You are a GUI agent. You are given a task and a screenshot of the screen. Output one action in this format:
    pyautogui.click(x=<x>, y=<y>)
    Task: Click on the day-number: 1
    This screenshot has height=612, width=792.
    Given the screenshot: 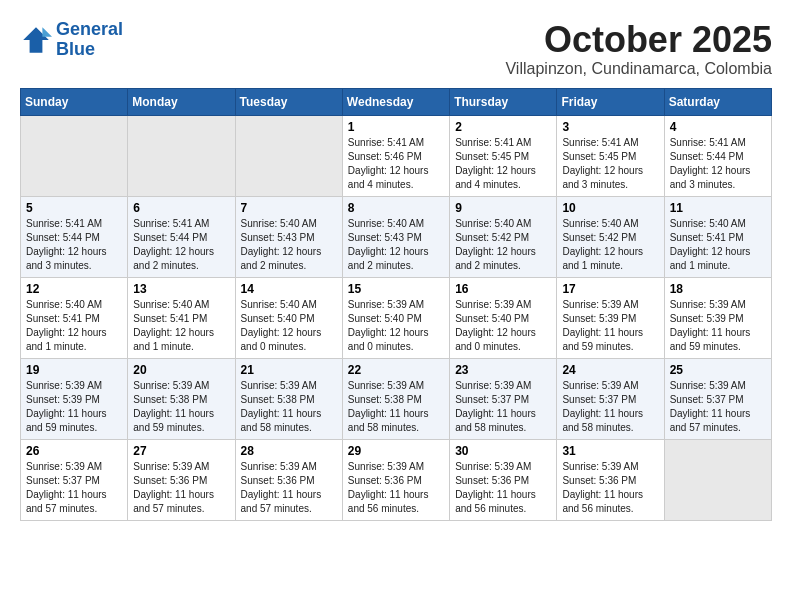 What is the action you would take?
    pyautogui.click(x=396, y=127)
    